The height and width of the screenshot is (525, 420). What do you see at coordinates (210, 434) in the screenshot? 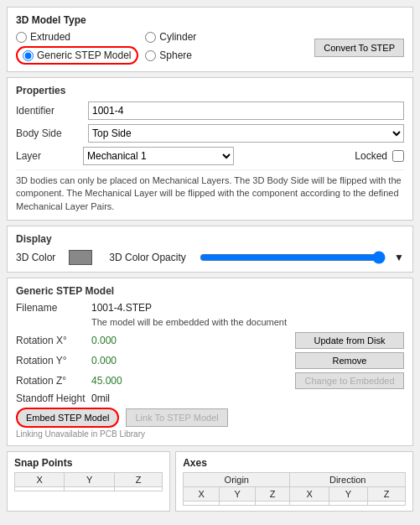
I see `unavail-text: Linking Unavailable in PCB Library` at bounding box center [210, 434].